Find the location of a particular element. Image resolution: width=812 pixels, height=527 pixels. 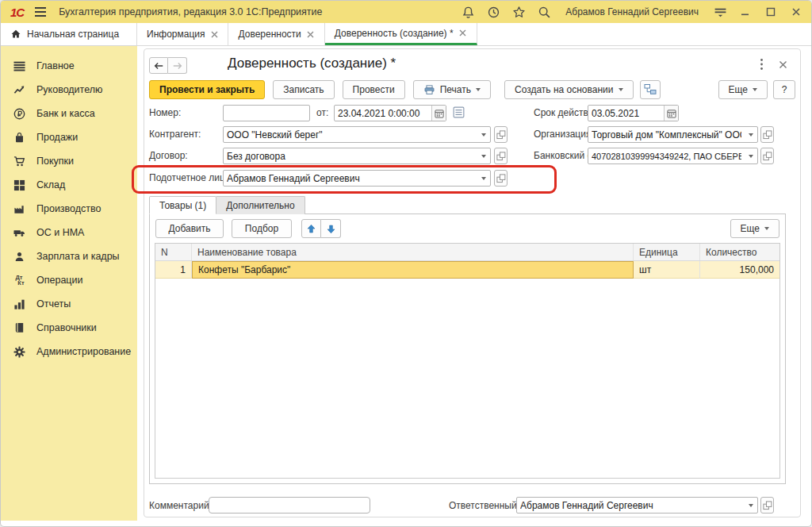

tab-label: Информация is located at coordinates (176, 34).